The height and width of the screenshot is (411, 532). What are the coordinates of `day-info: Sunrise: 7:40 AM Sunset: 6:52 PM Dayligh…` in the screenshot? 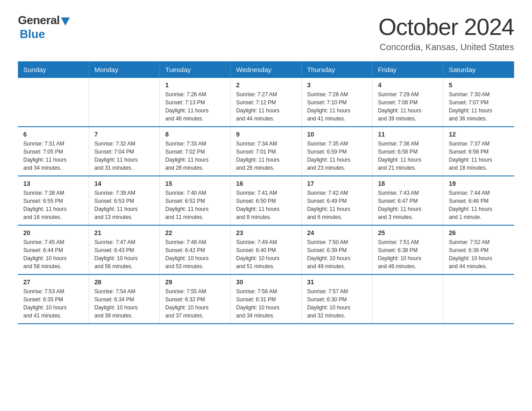 It's located at (195, 205).